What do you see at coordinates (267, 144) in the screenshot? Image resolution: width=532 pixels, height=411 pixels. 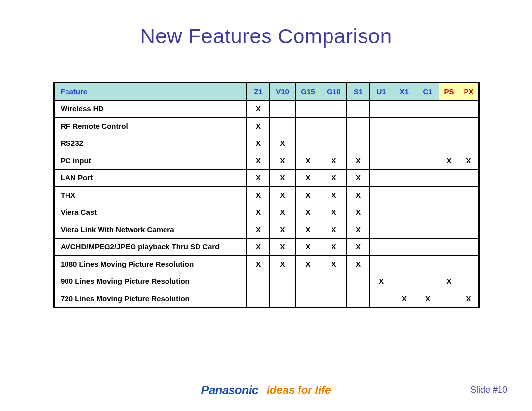 I see `table-row: RS232XX` at bounding box center [267, 144].